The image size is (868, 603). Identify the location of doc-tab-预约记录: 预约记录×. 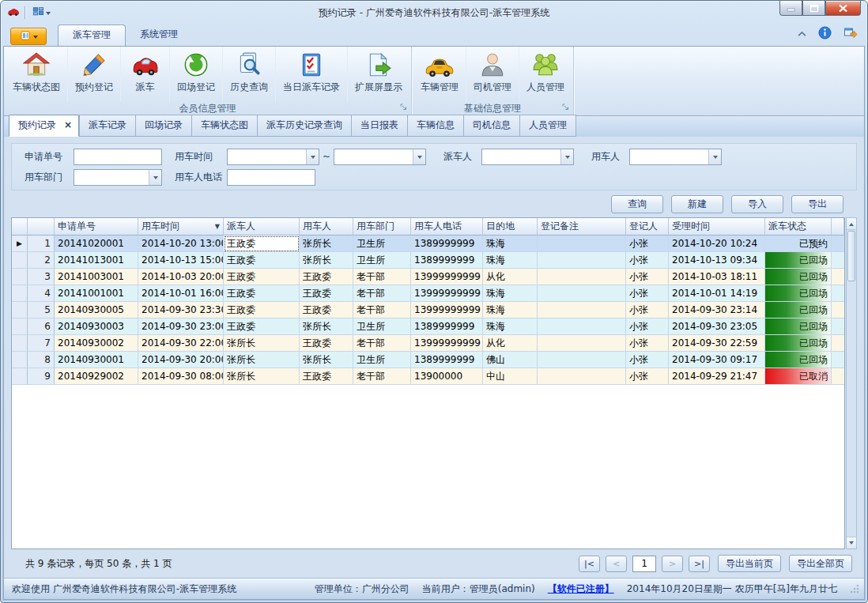
(44, 126).